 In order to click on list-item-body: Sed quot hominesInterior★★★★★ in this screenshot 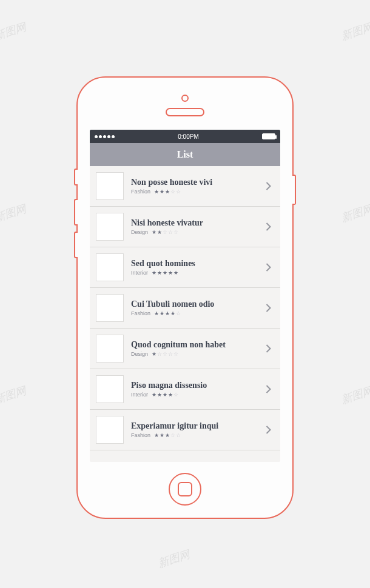, I will do `click(193, 267)`.